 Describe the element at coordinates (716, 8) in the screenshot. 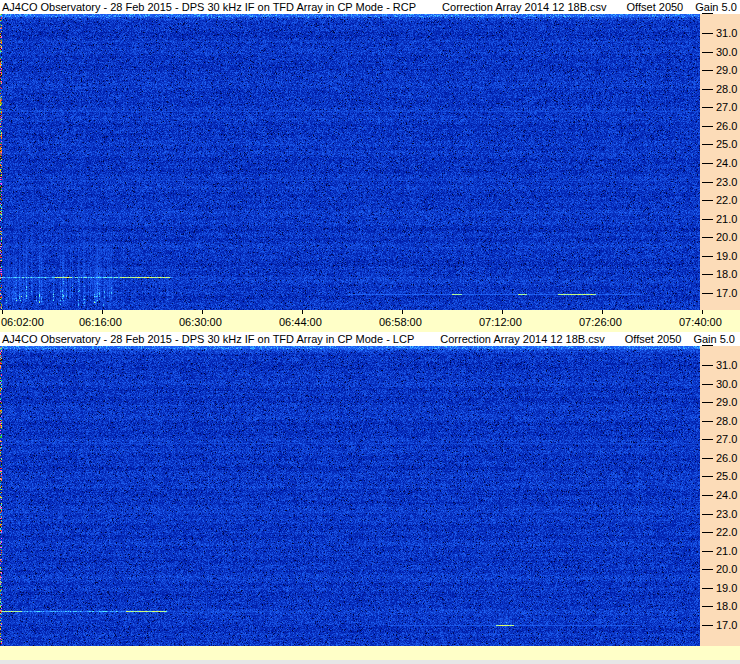

I see `title-gain-rcp: Gain 5.0` at that location.